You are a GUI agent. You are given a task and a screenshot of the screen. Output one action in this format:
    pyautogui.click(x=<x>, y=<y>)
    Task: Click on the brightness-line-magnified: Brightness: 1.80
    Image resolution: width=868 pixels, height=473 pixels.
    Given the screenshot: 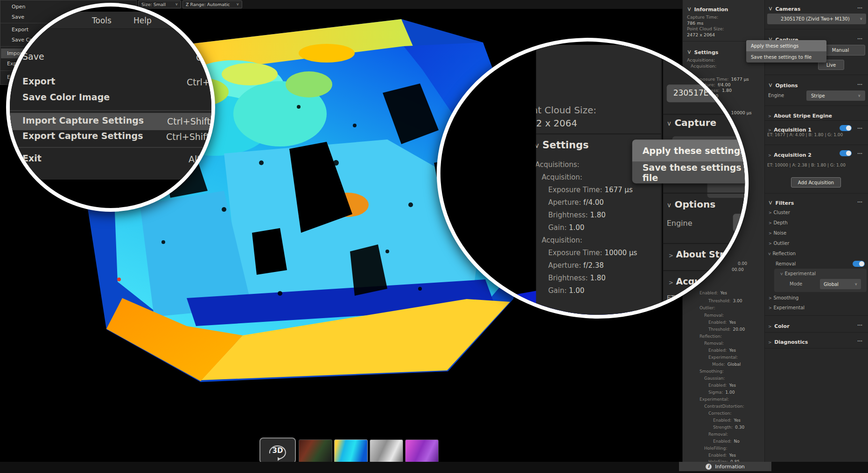 What is the action you would take?
    pyautogui.click(x=577, y=215)
    